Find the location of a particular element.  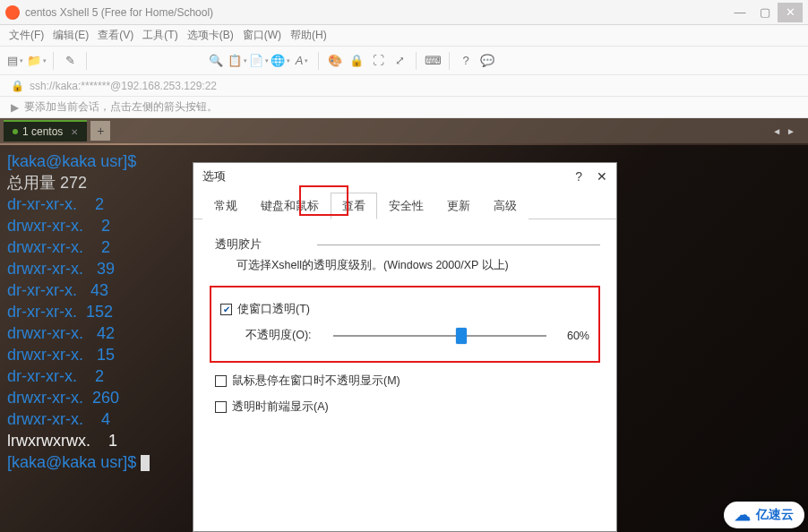

dialog-help-button: ? is located at coordinates (579, 176).